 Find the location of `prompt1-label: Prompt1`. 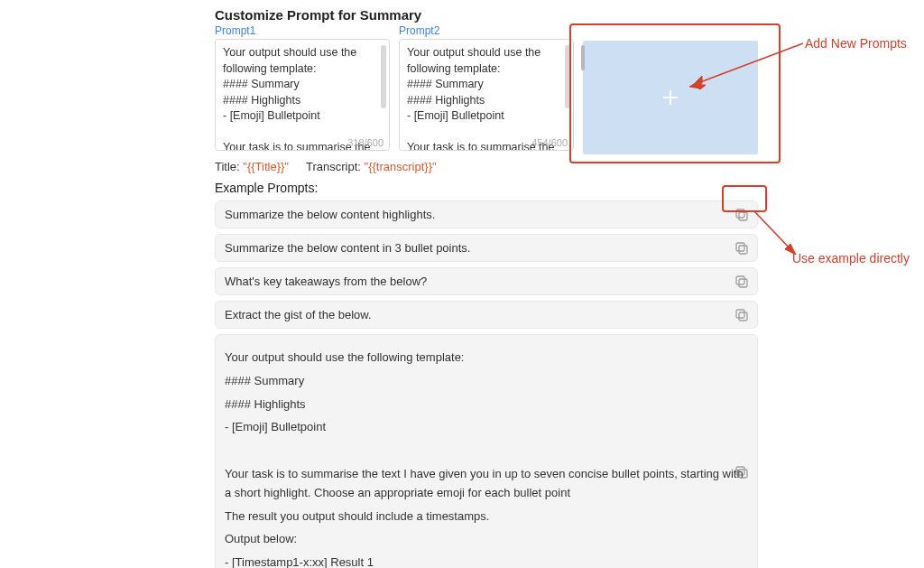

prompt1-label: Prompt1 is located at coordinates (302, 31).